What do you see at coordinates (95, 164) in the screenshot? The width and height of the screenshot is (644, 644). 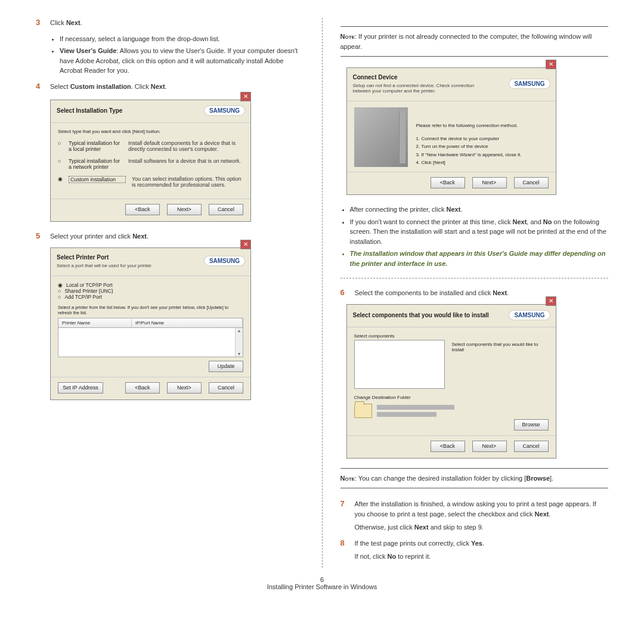 I see `option-label: Typical installation for a network print…` at bounding box center [95, 164].